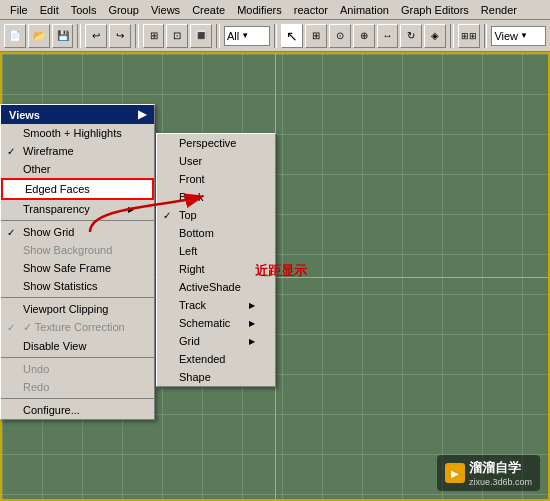  I want to click on submenu-left: Left, so click(216, 251).